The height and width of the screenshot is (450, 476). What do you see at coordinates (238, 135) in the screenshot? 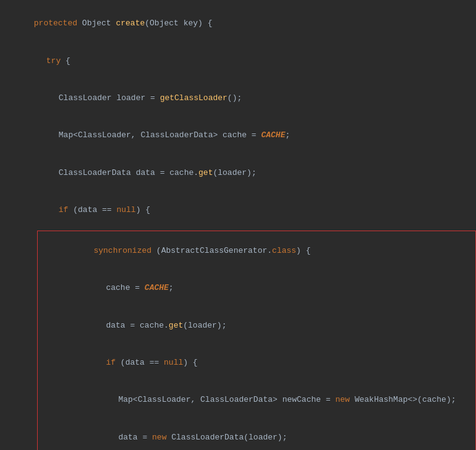
I see `code-line: Map<ClassLoader, ClassLoaderData> cache …` at bounding box center [238, 135].